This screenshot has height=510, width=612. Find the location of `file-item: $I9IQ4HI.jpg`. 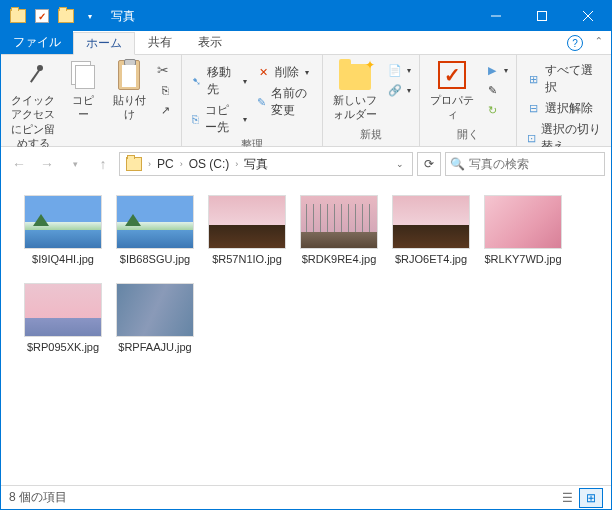

file-item: $I9IQ4HI.jpg is located at coordinates (63, 230).